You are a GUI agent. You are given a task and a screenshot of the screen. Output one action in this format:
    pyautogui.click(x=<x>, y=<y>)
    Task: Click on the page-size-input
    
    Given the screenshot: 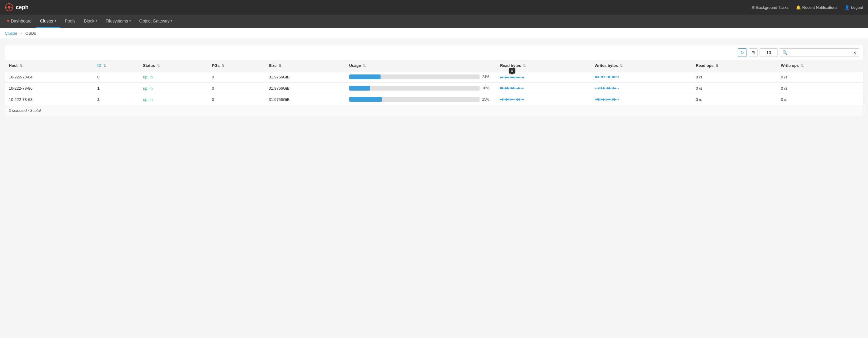 What is the action you would take?
    pyautogui.click(x=769, y=53)
    